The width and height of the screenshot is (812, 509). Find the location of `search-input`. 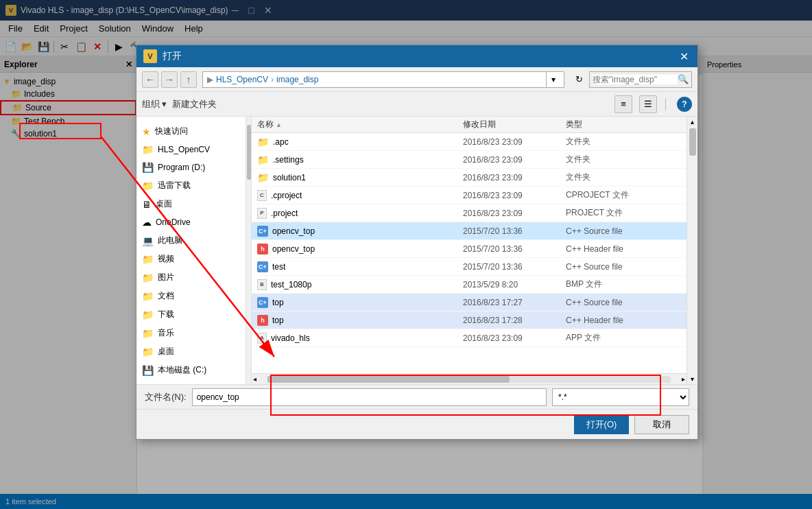

search-input is located at coordinates (635, 80).